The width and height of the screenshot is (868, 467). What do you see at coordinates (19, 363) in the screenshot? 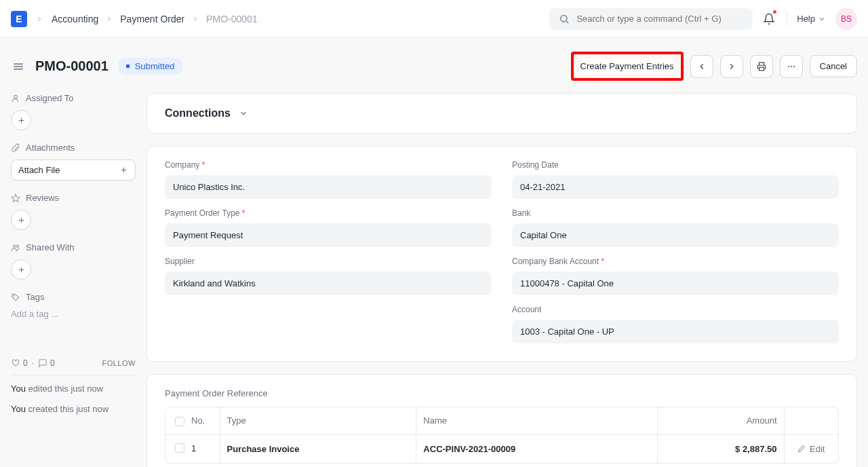
I see `like-button: 0` at bounding box center [19, 363].